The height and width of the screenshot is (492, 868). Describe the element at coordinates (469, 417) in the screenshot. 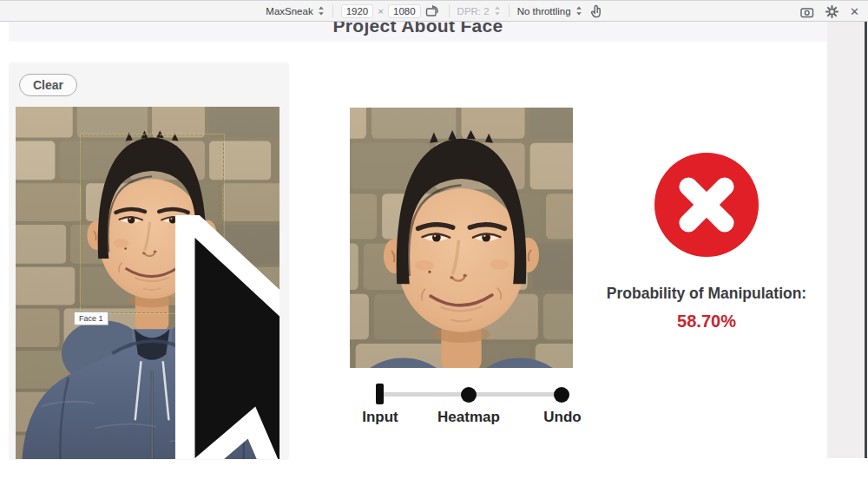

I see `slider-label-heatmap: Heatmap` at that location.